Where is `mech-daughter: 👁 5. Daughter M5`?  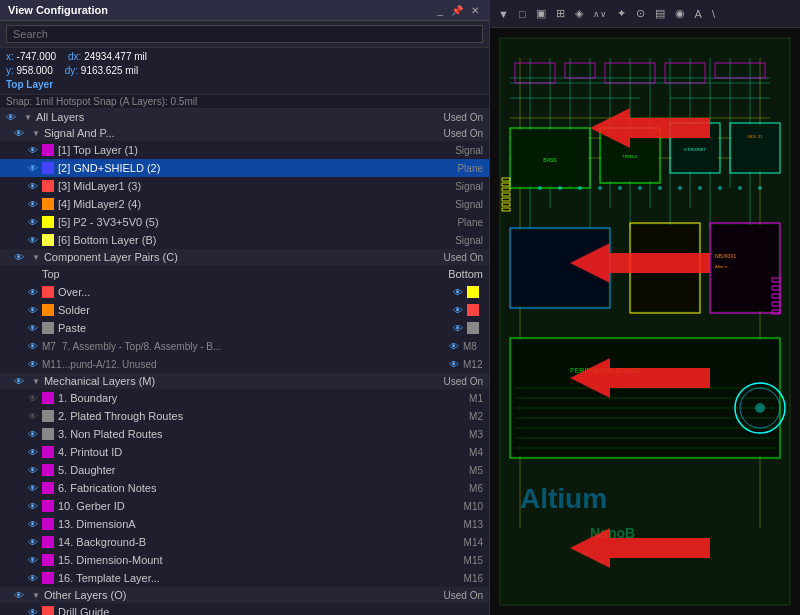 mech-daughter: 👁 5. Daughter M5 is located at coordinates (244, 470).